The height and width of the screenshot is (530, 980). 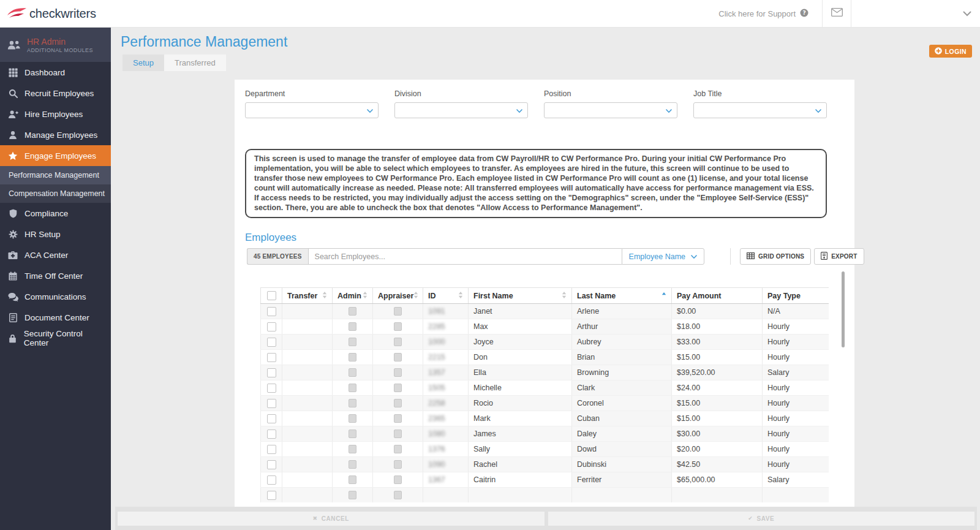 I want to click on medkit-icon, so click(x=13, y=255).